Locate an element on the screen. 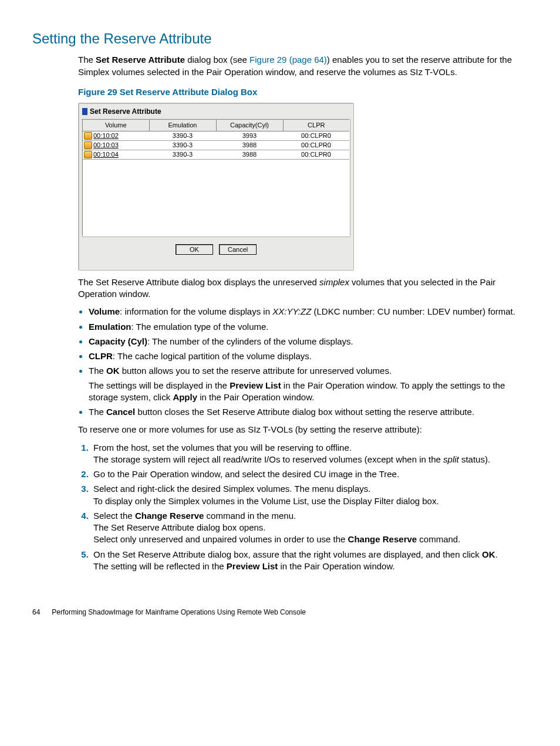  cancel-button: Cancel is located at coordinates (238, 249).